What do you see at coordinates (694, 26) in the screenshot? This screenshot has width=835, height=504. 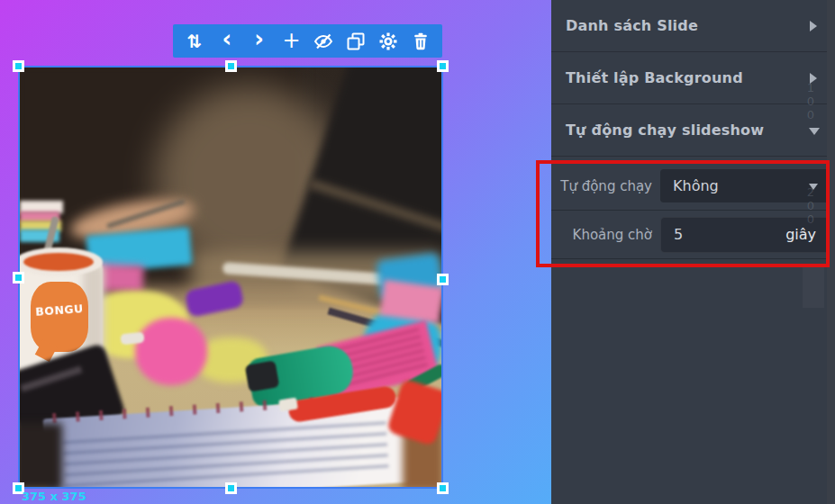 I see `menu-item-slide-list: Danh sách Slide` at bounding box center [694, 26].